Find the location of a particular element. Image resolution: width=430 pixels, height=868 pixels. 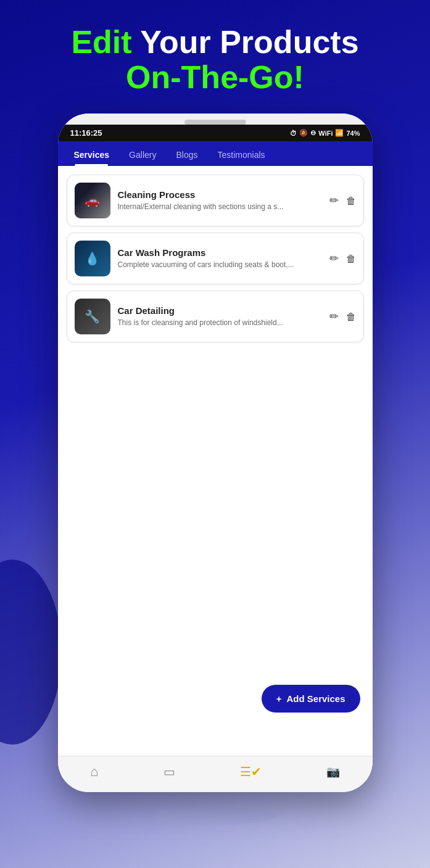

tab-gallery: Gallery is located at coordinates (143, 154).